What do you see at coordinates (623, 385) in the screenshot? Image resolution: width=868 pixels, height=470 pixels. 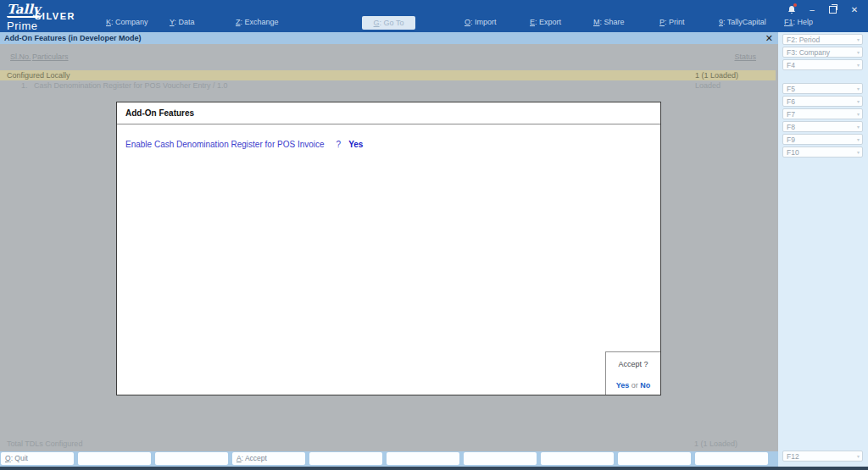 I see `accept-yes-button: Yes` at bounding box center [623, 385].